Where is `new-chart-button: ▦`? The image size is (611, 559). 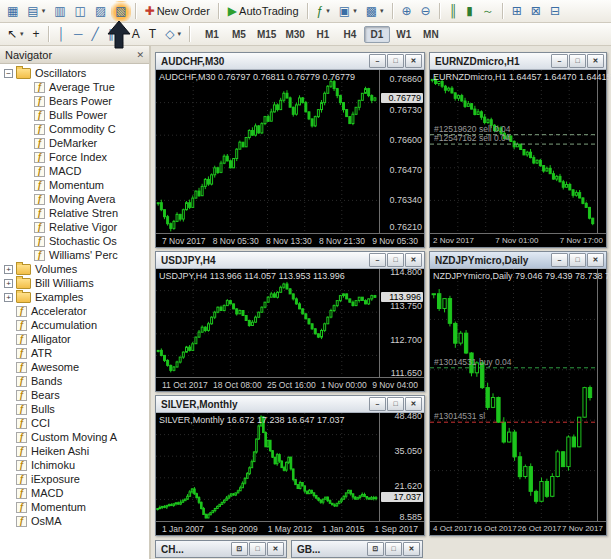
new-chart-button: ▦ is located at coordinates (12, 12).